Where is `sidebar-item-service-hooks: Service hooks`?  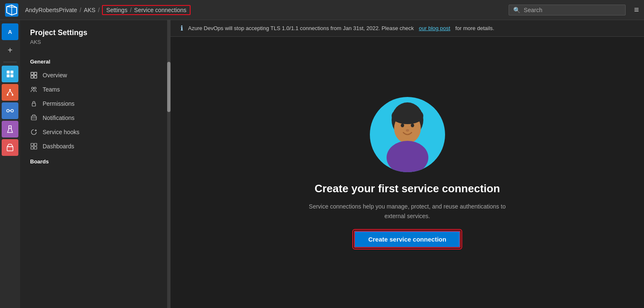
sidebar-item-service-hooks: Service hooks is located at coordinates (95, 132).